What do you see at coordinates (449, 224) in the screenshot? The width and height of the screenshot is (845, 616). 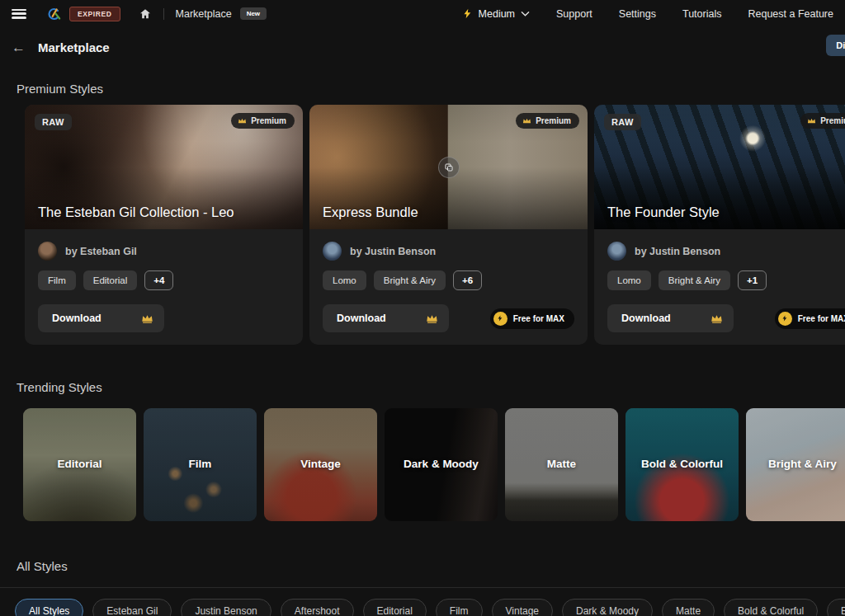 I see `premium-card-express-bundle: Premium Express Bundle by Justin Benson …` at bounding box center [449, 224].